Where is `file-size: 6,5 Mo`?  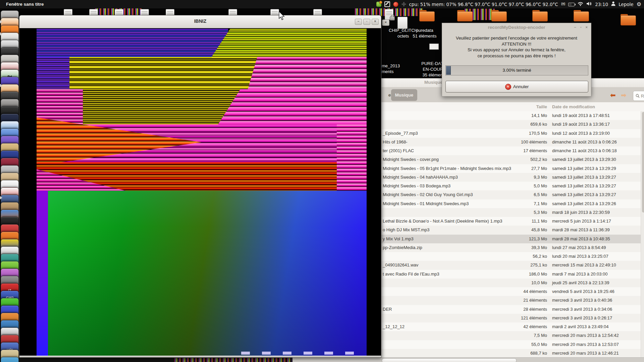 file-size: 6,5 Mo is located at coordinates (520, 195).